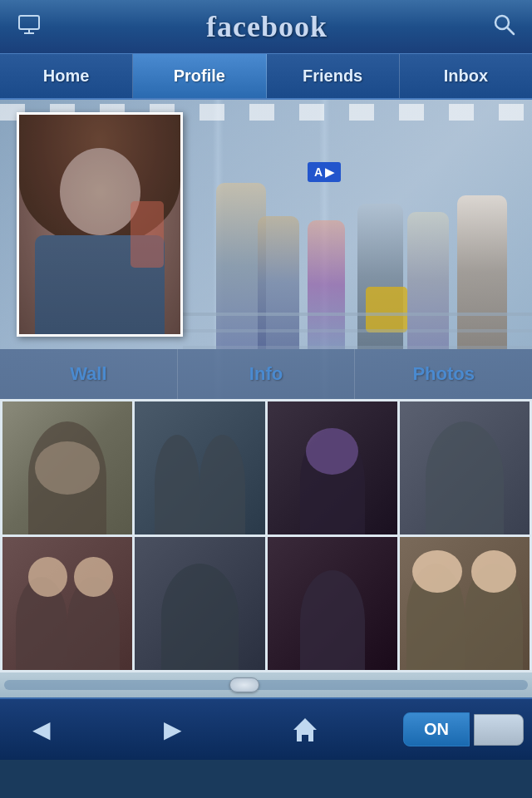 The image size is (532, 798). Describe the element at coordinates (267, 27) in the screenshot. I see `app-title: facebook` at that location.